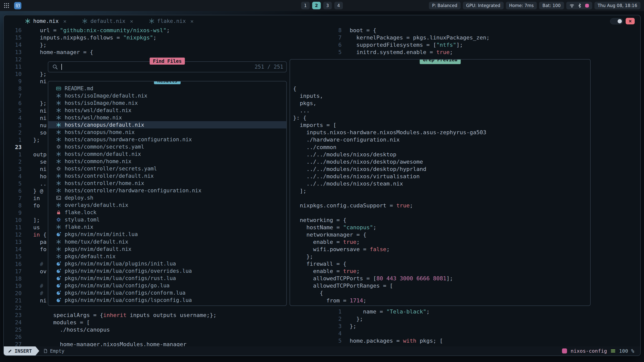 This screenshot has width=644, height=362. Describe the element at coordinates (167, 38) in the screenshot. I see `code-line: 15 inputs.nixpkgs.follows = "nixpkgs";` at that location.